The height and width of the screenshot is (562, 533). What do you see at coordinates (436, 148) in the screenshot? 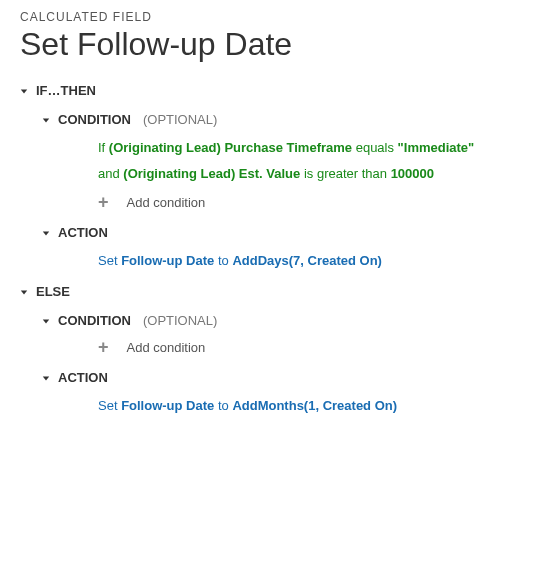
I see `cond1-value: "Immediate"` at bounding box center [436, 148].